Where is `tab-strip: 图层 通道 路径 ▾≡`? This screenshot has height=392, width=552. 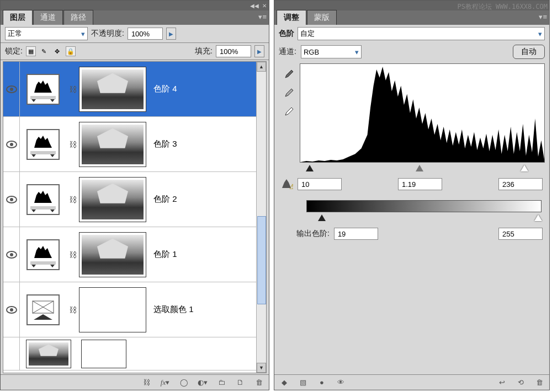
tab-strip: 图层 通道 路径 ▾≡ is located at coordinates (135, 18).